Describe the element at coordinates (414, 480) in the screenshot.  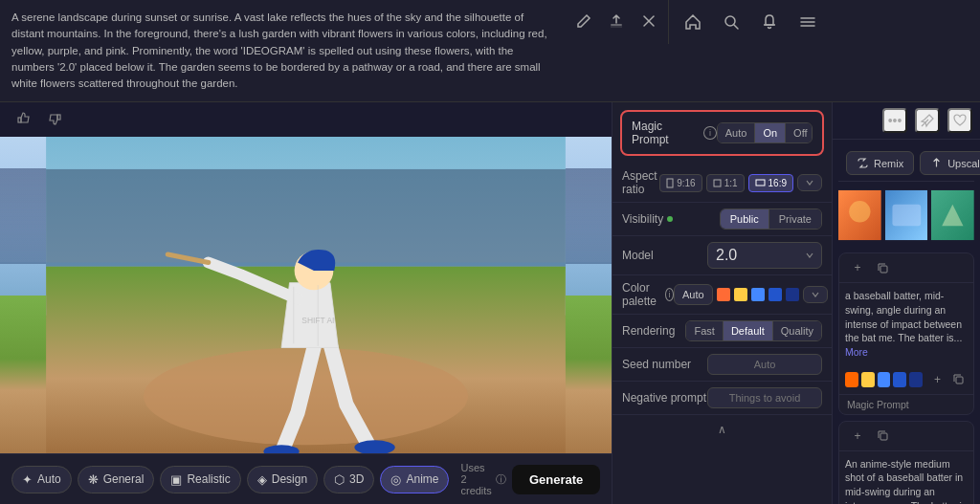
I see `style-anime-button: ◎ Anime` at that location.